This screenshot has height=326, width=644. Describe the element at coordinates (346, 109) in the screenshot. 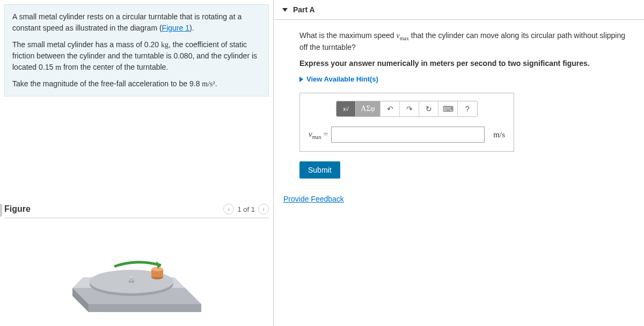

I see `templates-button: x√` at that location.